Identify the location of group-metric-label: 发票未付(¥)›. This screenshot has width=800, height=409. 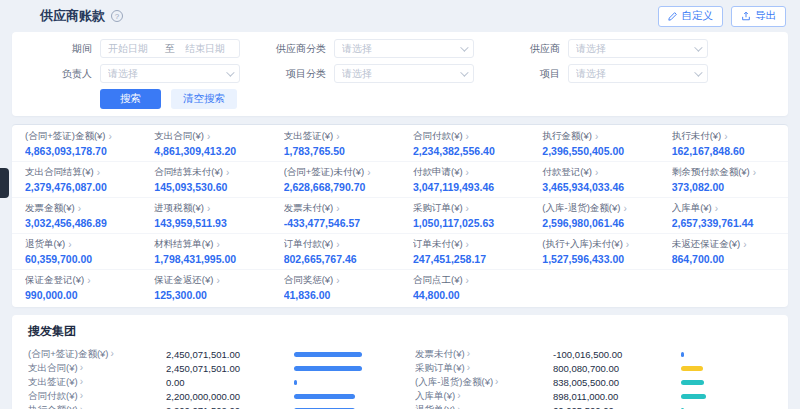
(484, 354).